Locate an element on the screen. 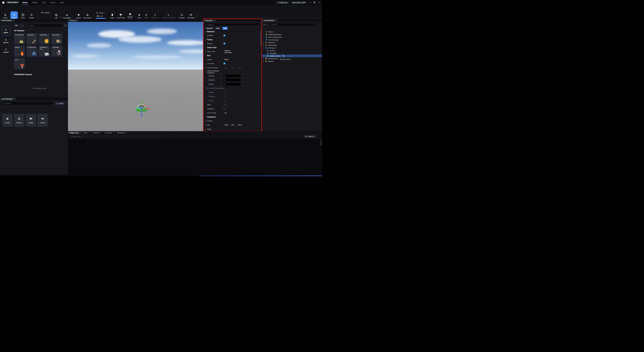 This screenshot has width=644, height=352. log-settings-button: ⚙ Settings ∨ is located at coordinates (310, 136).